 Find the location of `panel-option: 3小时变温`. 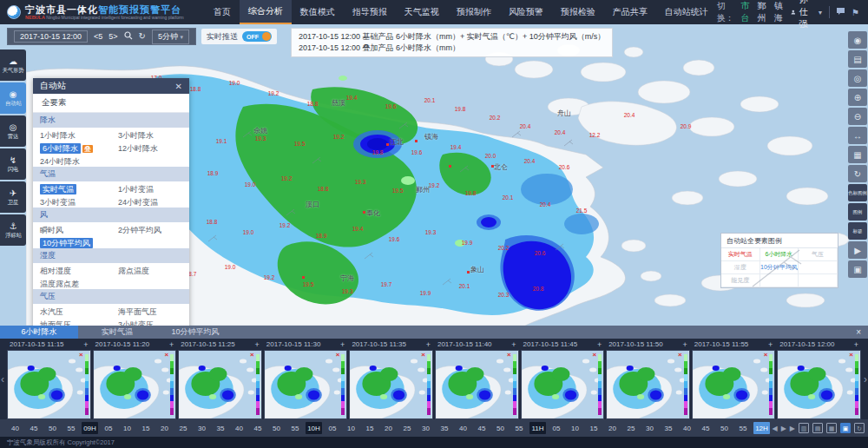

panel-option: 3小时变温 is located at coordinates (72, 201).